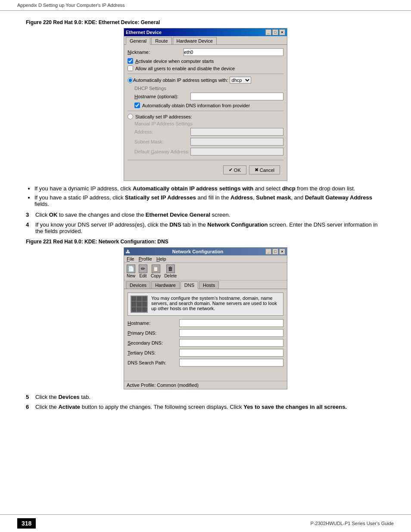 This screenshot has height=532, width=411. I want to click on tertiary-dns-row: Tertiary DNS:, so click(206, 353).